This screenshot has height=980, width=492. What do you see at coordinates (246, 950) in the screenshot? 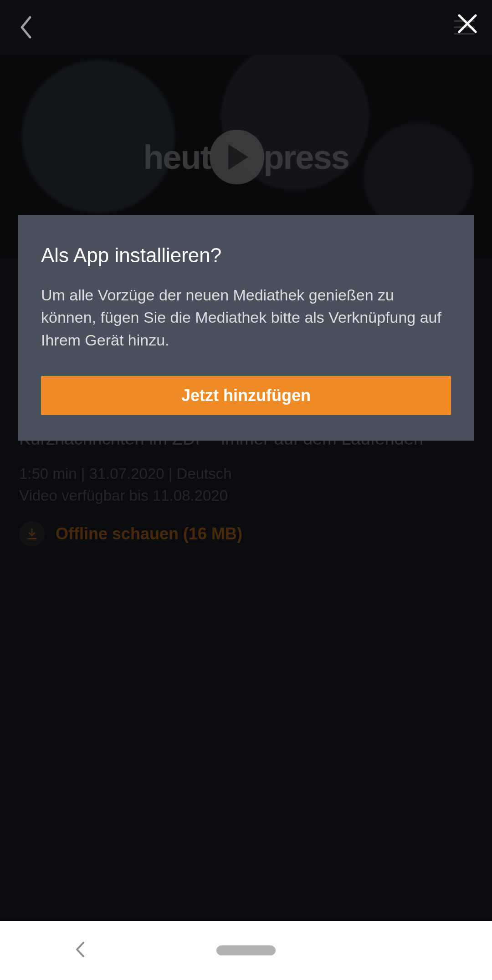
I see `android-nav-bar` at bounding box center [246, 950].